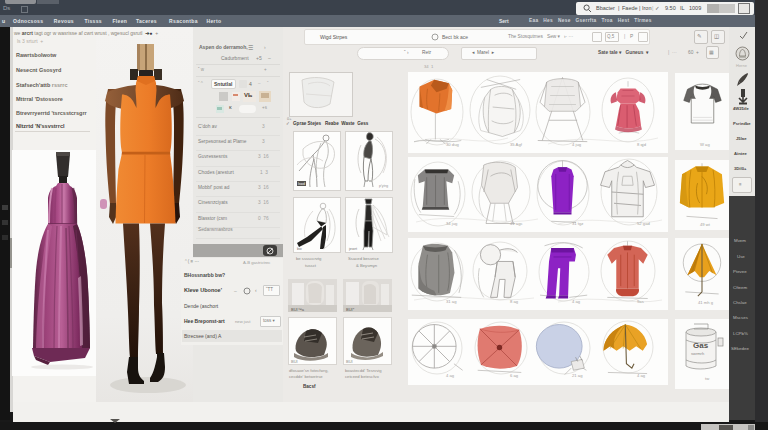 Image resolution: width=768 pixels, height=430 pixels. I want to click on svg-text: swrmrh, so click(698, 354).